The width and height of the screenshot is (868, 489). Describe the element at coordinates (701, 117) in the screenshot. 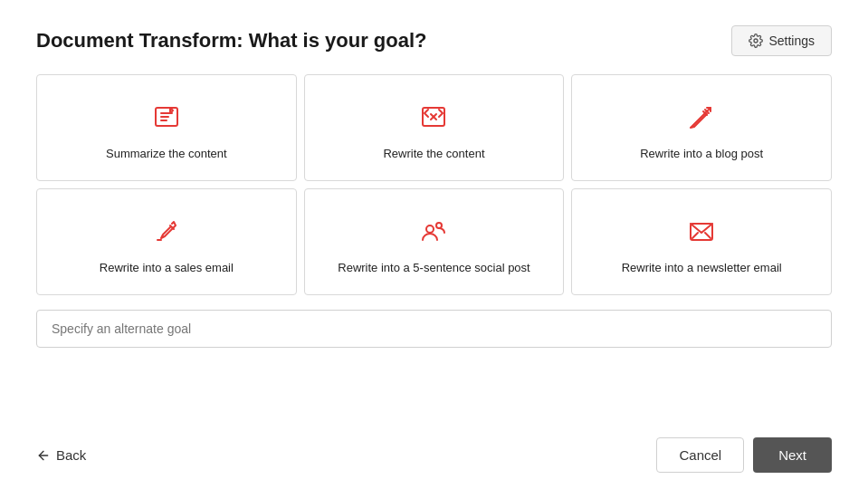

I see `blog-icon` at that location.